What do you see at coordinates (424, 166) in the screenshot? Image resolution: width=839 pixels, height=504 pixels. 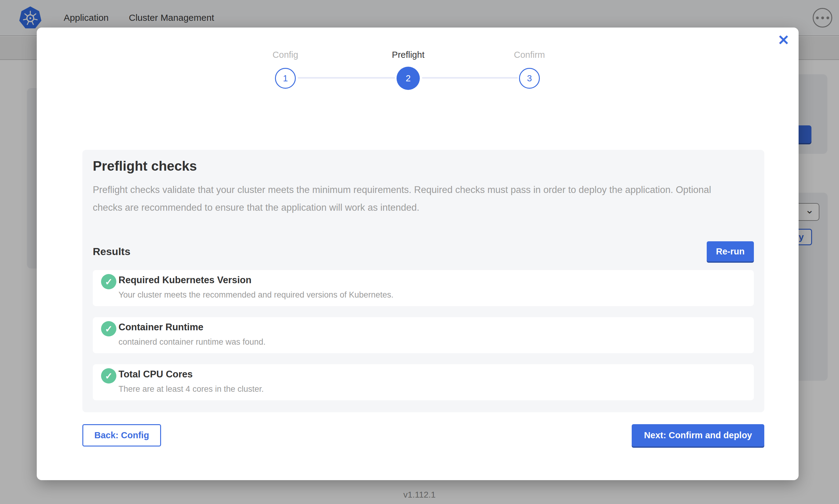 I see `page-title: Preflight checks` at bounding box center [424, 166].